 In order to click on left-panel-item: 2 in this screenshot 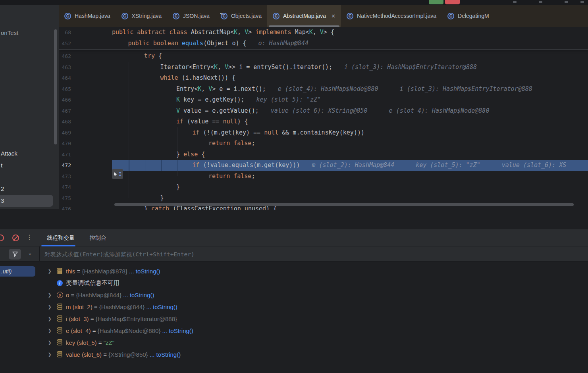, I will do `click(2, 189)`.